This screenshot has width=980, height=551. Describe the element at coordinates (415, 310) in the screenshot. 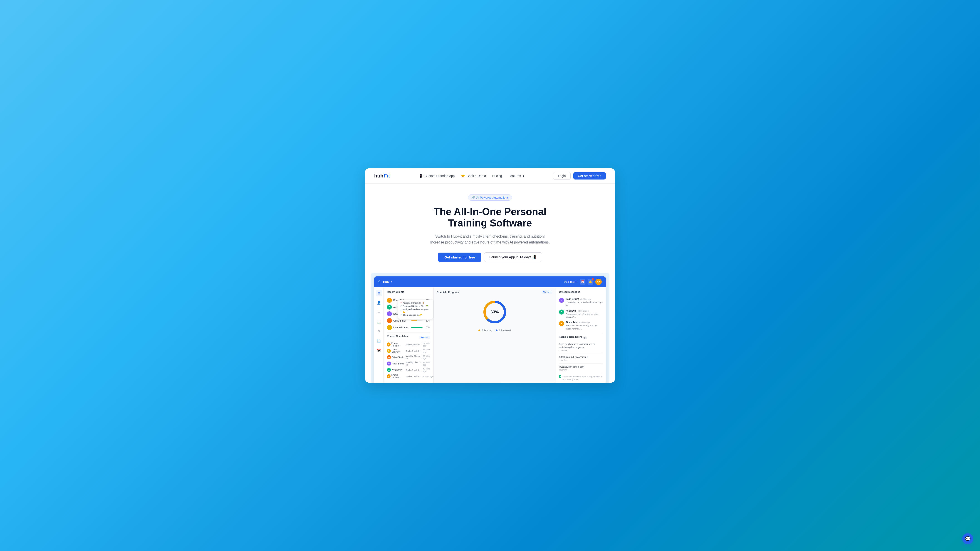

I see `tooltip-row-3: ✓ Assigned Workout Program 💪` at that location.